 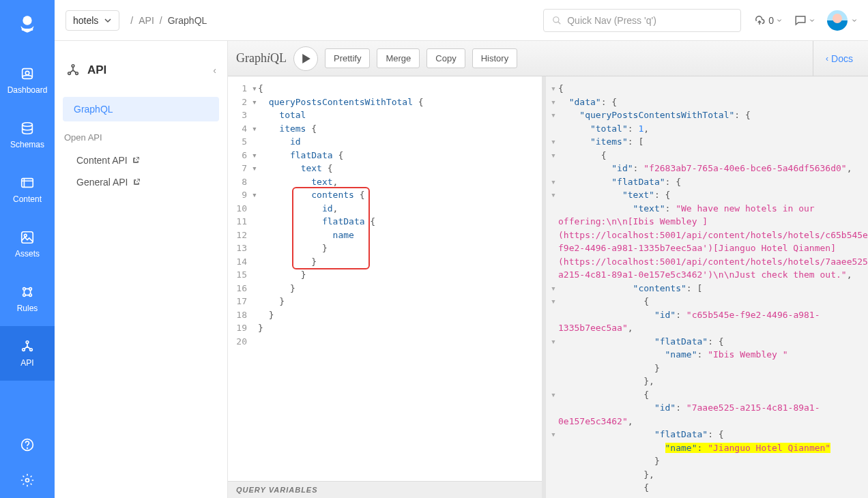 I want to click on query-line: 2▾ queryPostsContentsWithTotal {, so click(x=385, y=102).